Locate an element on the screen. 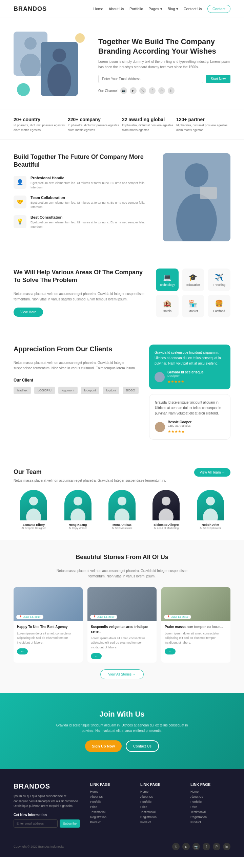  instagram-icon: 📷 is located at coordinates (124, 91).